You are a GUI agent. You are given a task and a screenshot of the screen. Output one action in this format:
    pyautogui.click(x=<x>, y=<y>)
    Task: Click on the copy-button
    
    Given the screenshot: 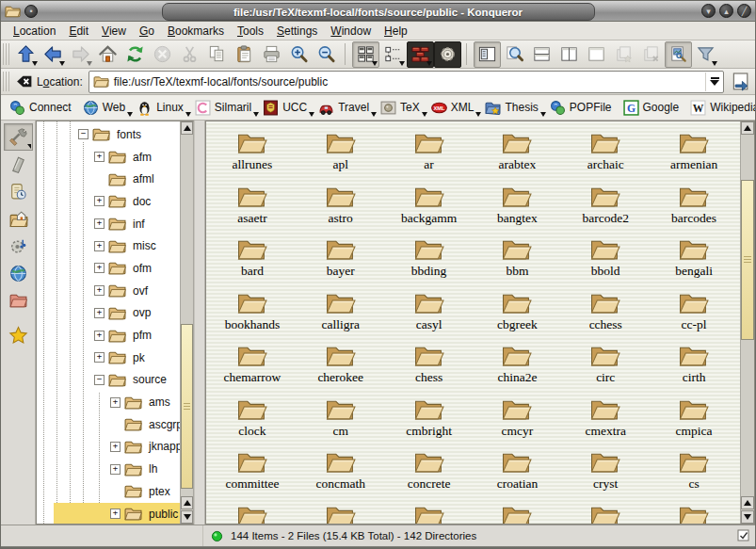 What is the action you would take?
    pyautogui.click(x=217, y=55)
    